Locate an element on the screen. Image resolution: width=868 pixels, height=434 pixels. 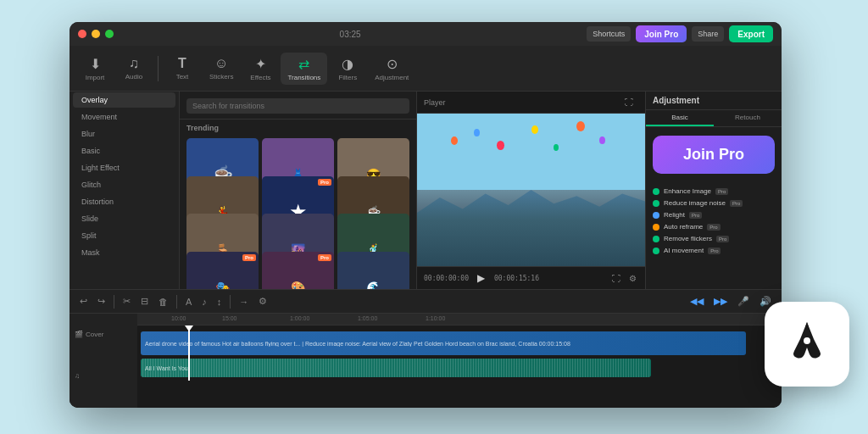
label-enhance-image: Enhance Image is located at coordinates (687, 192).